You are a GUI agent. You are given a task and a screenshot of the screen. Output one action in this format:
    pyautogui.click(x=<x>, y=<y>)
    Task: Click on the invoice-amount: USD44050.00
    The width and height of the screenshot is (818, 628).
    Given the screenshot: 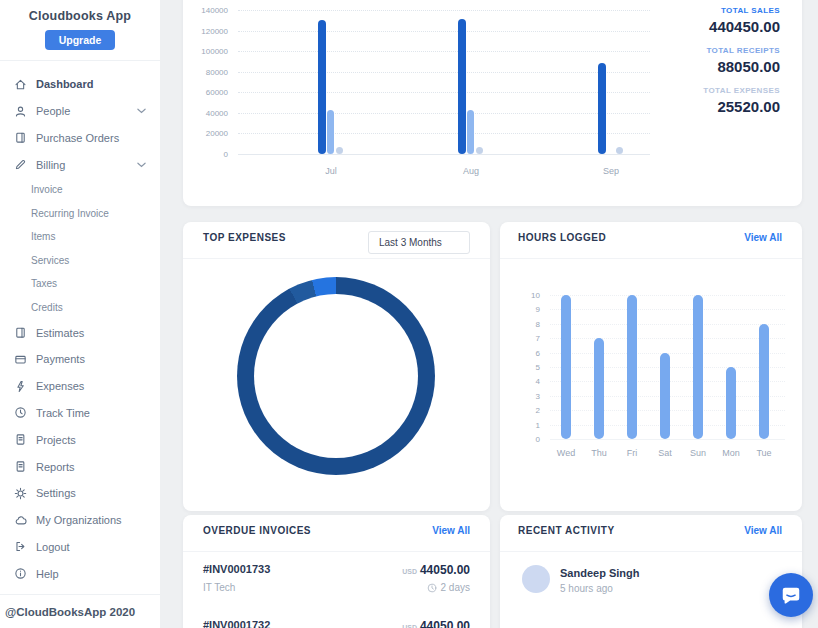 What is the action you would take?
    pyautogui.click(x=436, y=570)
    